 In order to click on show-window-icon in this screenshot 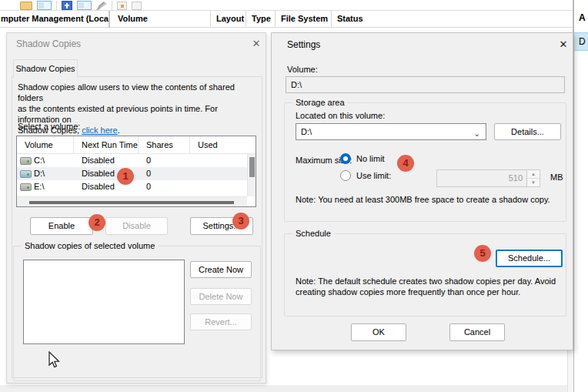, I will do `click(85, 5)`.